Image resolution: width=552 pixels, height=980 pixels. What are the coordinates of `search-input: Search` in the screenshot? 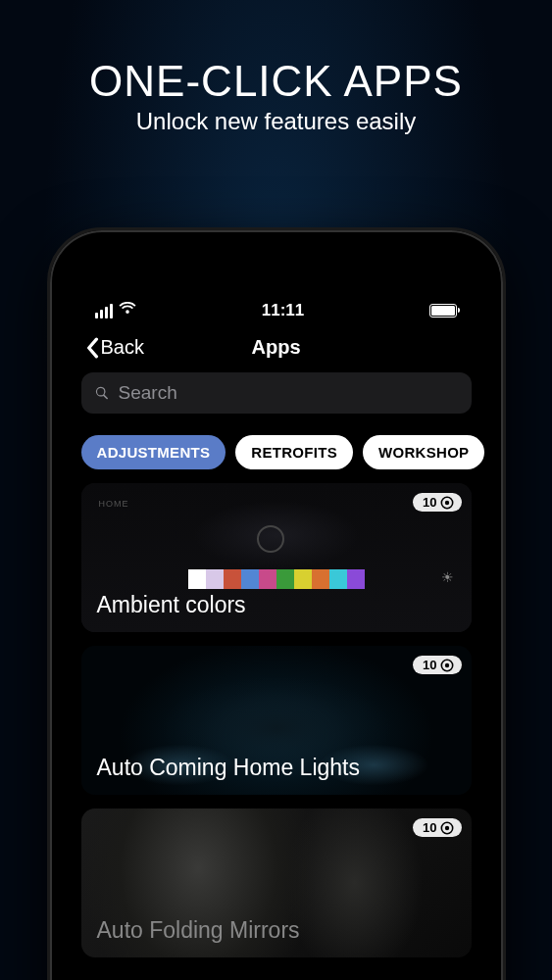 It's located at (276, 393).